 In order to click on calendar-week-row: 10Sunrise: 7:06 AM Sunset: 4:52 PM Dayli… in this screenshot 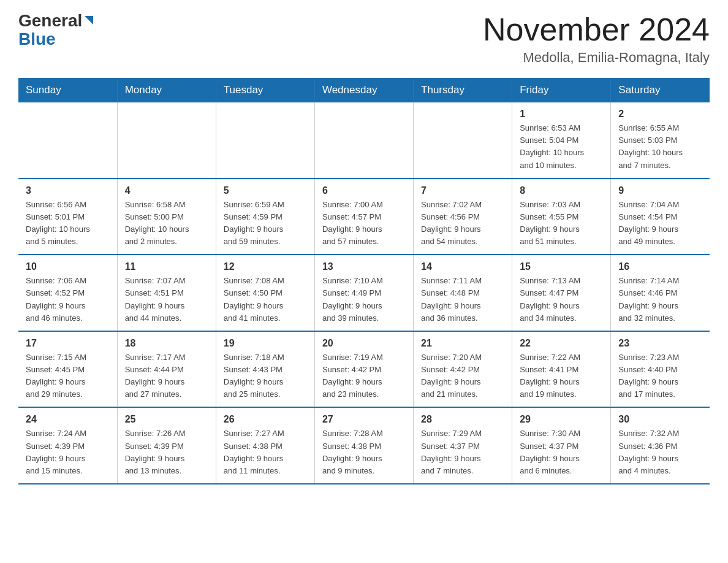, I will do `click(364, 293)`.